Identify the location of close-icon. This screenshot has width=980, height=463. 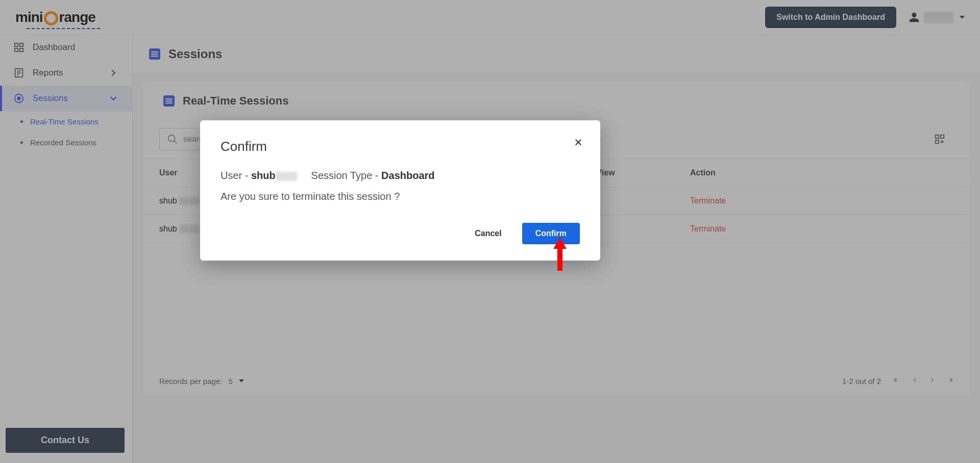
(578, 144).